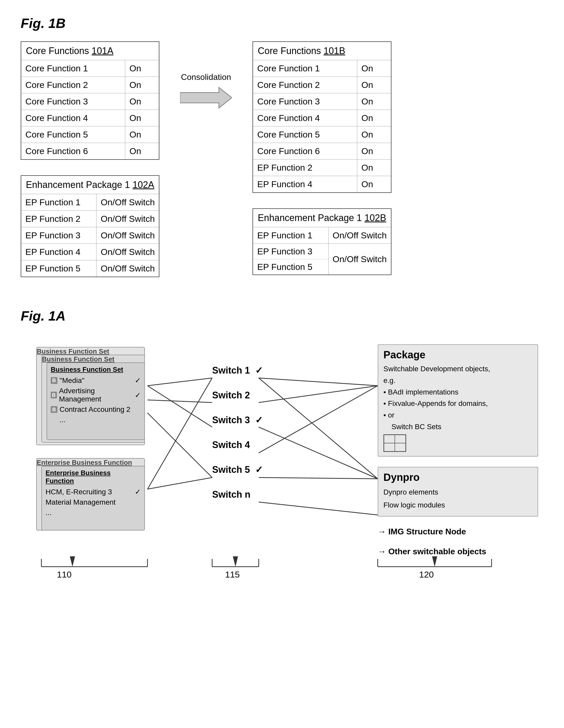 The width and height of the screenshot is (564, 728). What do you see at coordinates (259, 420) in the screenshot?
I see `switch-3-check: ✓` at bounding box center [259, 420].